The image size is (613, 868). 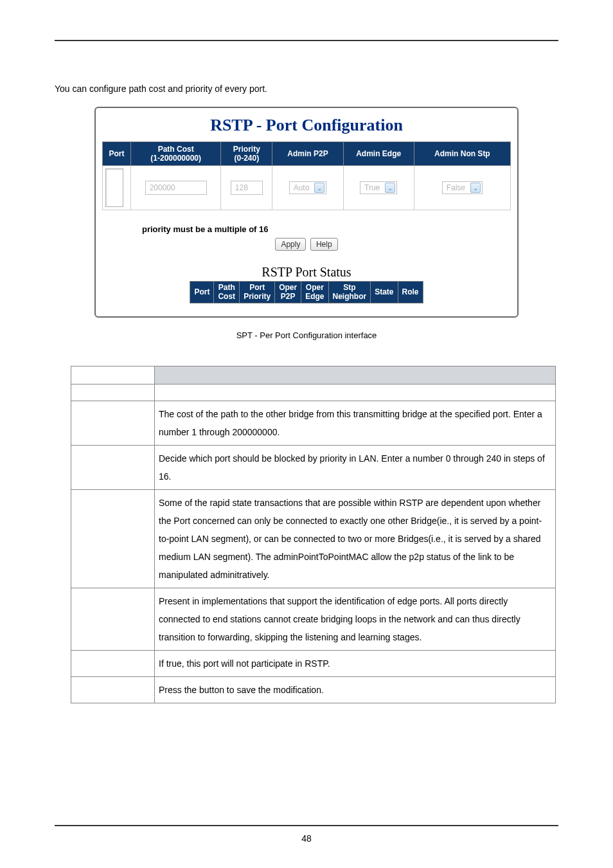 What do you see at coordinates (355, 467) in the screenshot?
I see `desc-text: Decide which port should be blocked by p…` at bounding box center [355, 467].